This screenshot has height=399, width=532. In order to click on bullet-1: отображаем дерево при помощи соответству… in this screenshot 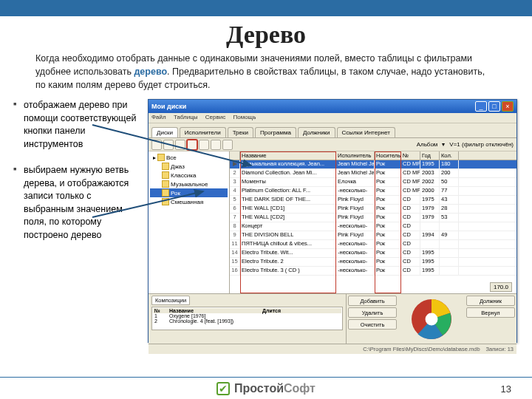, I will do `click(76, 125)`.